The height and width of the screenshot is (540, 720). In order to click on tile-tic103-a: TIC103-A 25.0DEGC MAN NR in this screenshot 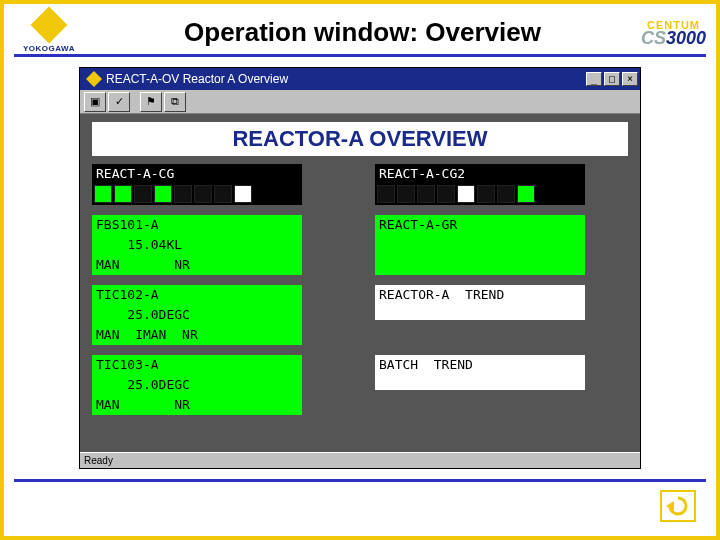, I will do `click(197, 385)`.